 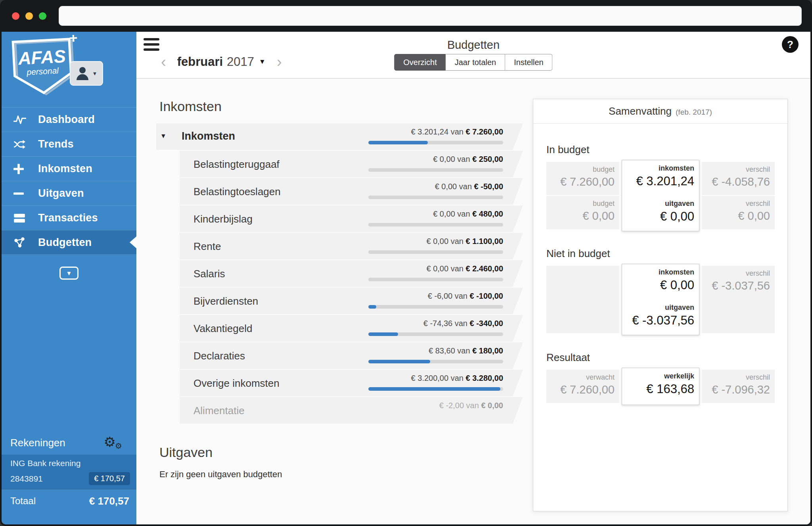 I want to click on sidebar-item-budgetten: Budgetten, so click(x=69, y=242).